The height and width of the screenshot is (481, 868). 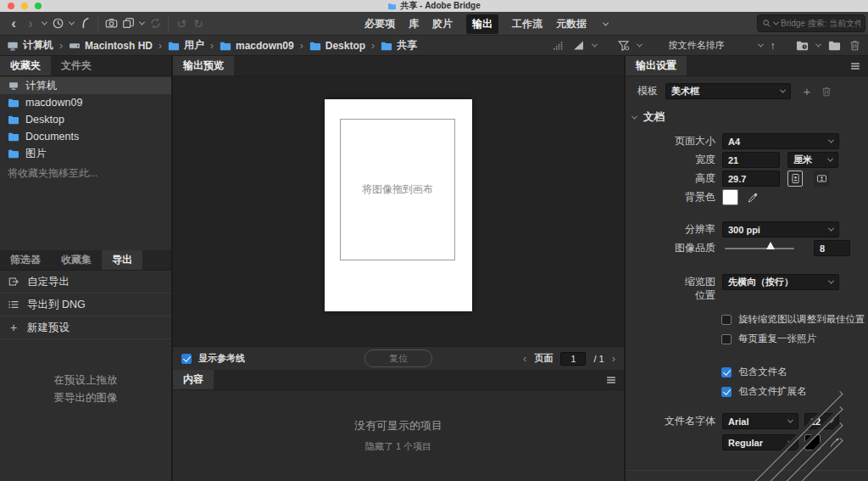 I want to click on workspace-tab-filmstrip: 胶片, so click(x=442, y=24).